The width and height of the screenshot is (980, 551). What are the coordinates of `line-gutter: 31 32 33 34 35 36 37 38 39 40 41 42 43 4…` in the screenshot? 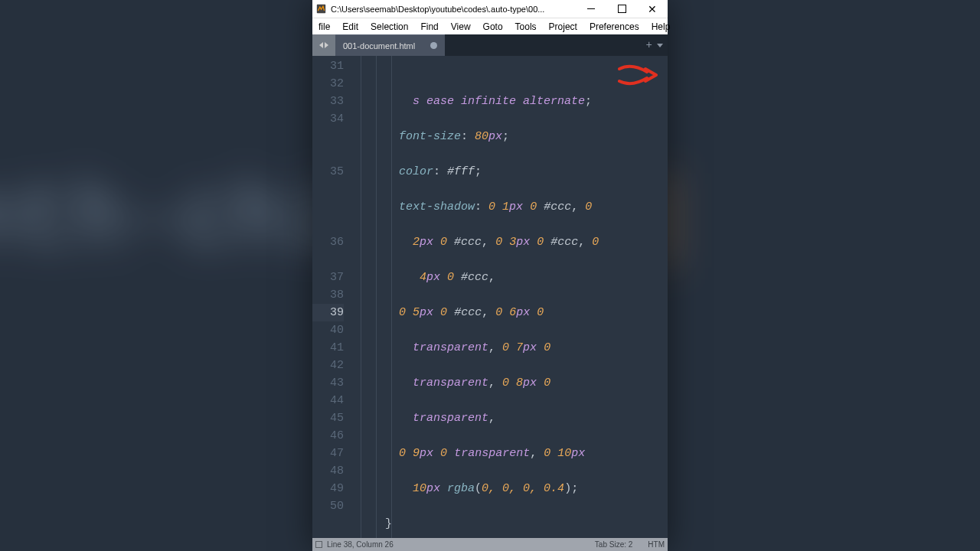 It's located at (331, 297).